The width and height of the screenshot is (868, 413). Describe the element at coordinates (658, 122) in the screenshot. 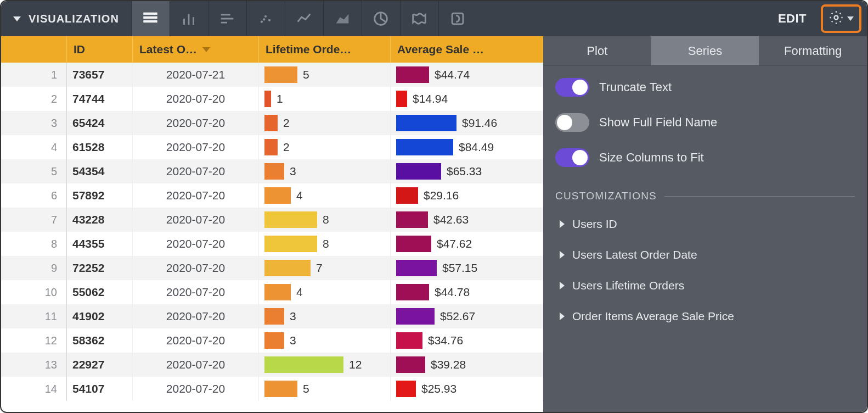

I see `toggle-label: Show Full Field Name` at that location.